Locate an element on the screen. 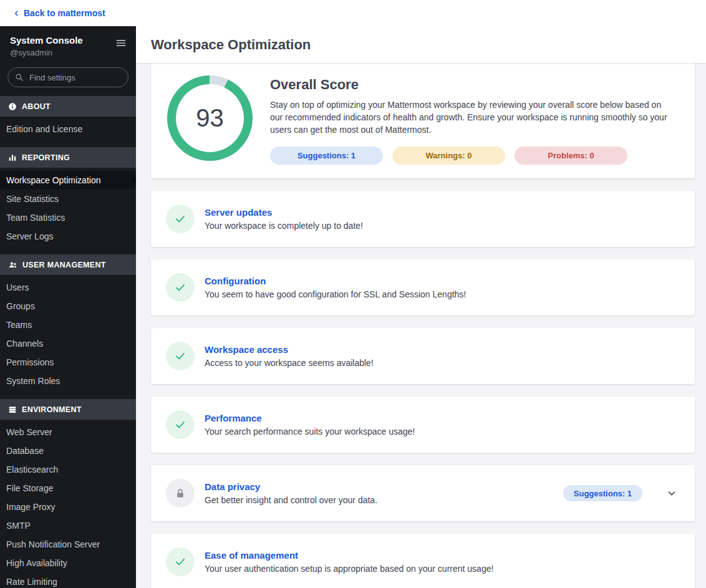 This screenshot has height=588, width=706. problems-badge: Problems: 0 is located at coordinates (571, 156).